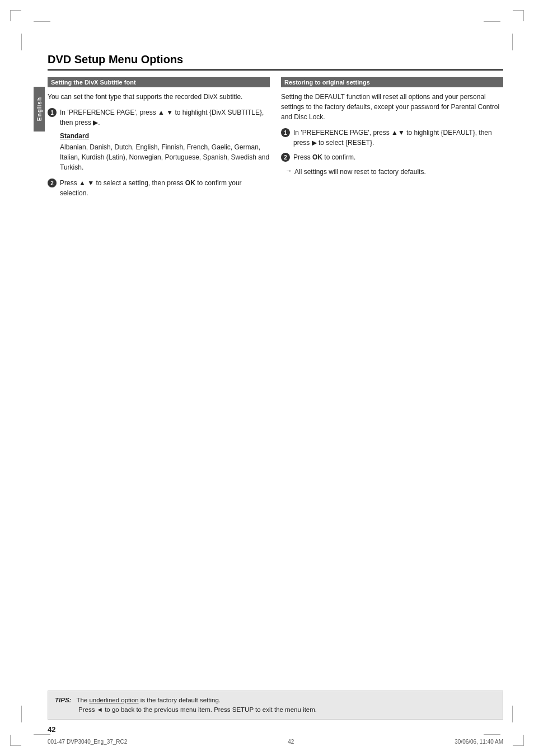 This screenshot has height=756, width=534. I want to click on corner-mark-tl, so click(16, 16).